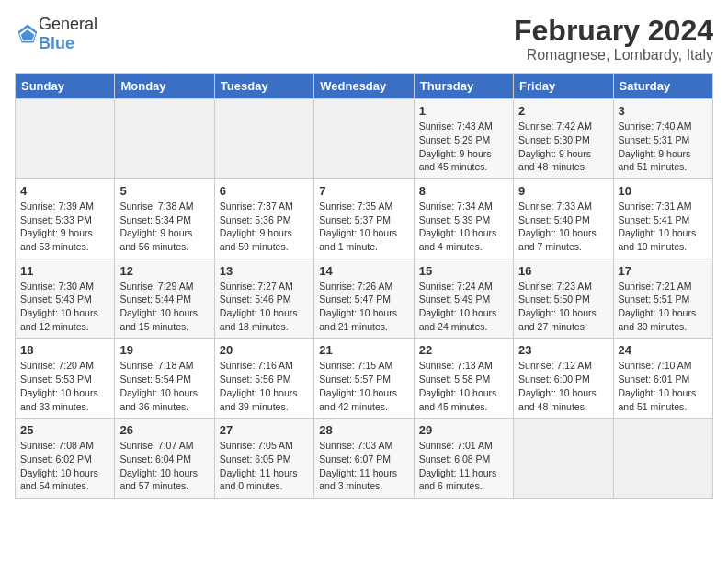 This screenshot has width=728, height=563. Describe the element at coordinates (664, 226) in the screenshot. I see `day-info: Sunrise: 7:31 AM Sunset: 5:41 PM Dayligh…` at that location.